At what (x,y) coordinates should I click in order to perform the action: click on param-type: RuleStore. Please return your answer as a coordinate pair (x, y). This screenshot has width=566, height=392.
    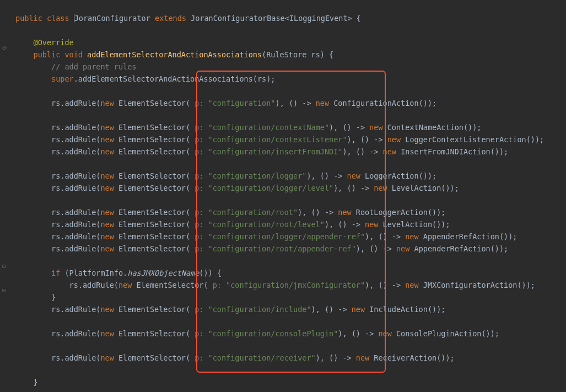
    Looking at the image, I should click on (287, 55).